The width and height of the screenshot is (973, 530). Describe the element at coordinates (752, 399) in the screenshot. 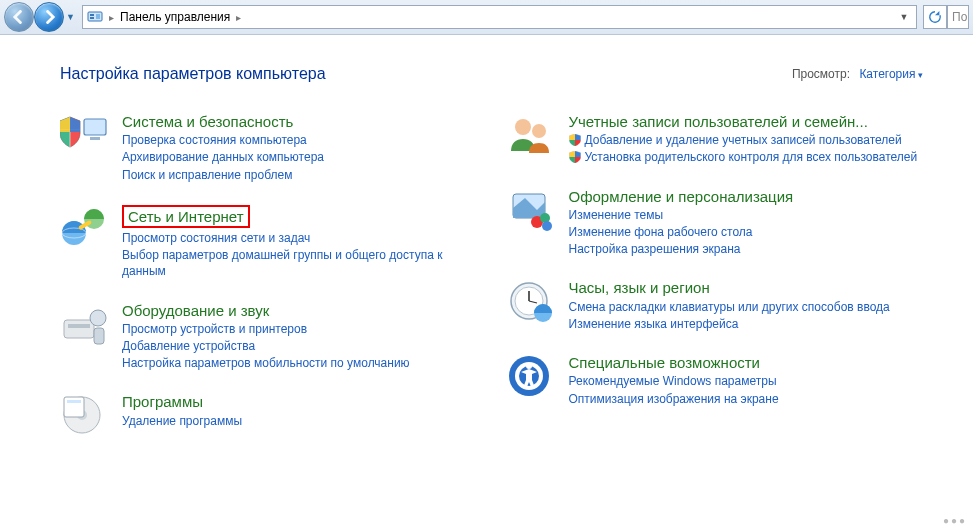

I see `category-link: Оптимизация изображения на экране` at that location.